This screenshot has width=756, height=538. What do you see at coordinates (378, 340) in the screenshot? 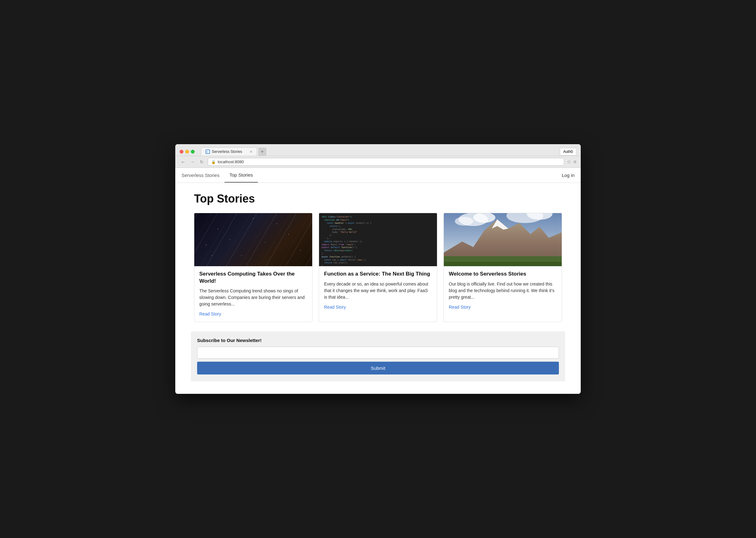
I see `newsletter-title: Subscribe to Our Newsletter!` at bounding box center [378, 340].